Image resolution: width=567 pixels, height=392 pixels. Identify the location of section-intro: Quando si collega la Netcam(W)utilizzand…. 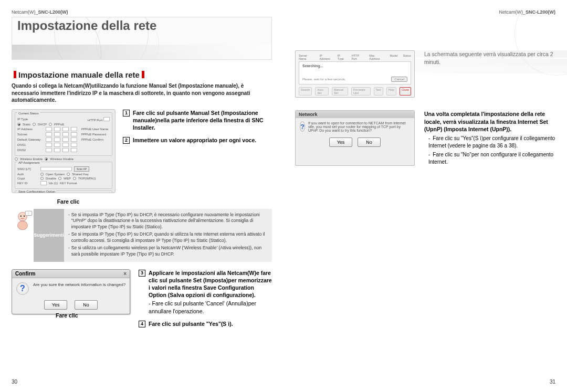
(142, 93).